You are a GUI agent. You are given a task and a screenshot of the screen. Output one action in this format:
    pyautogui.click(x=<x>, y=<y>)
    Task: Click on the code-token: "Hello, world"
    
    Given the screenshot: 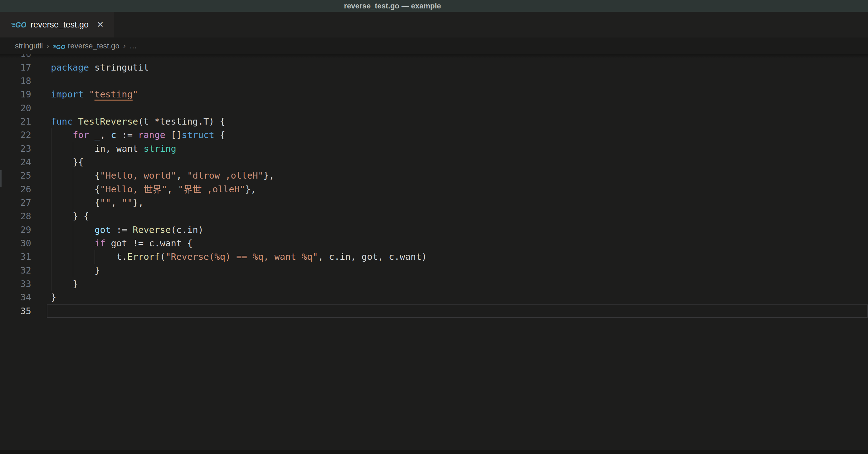 What is the action you would take?
    pyautogui.click(x=138, y=175)
    